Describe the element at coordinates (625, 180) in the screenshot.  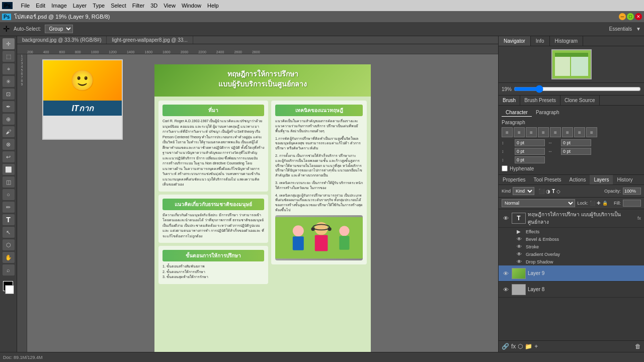
I see `history-tab: History` at that location.